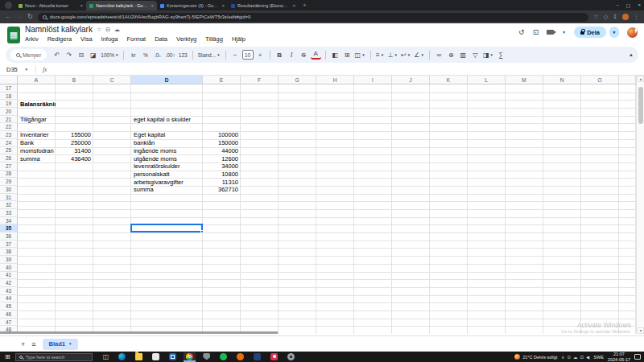 Image resolution: width=644 pixels, height=362 pixels. Describe the element at coordinates (202, 232) in the screenshot. I see `fill-handle` at that location.